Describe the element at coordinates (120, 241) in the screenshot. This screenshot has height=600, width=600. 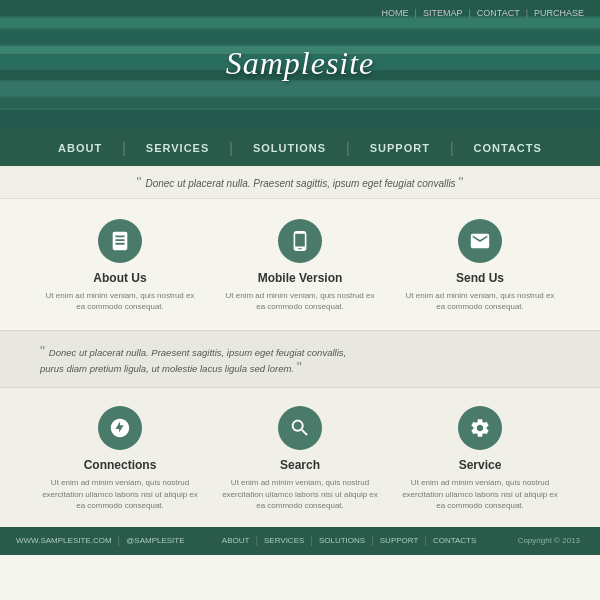
I see `about-us-icon` at that location.